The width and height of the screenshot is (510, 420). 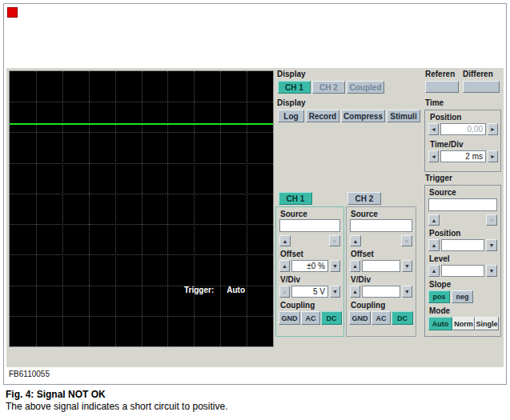 What do you see at coordinates (29, 374) in the screenshot?
I see `figure-code: FB6110055` at bounding box center [29, 374].